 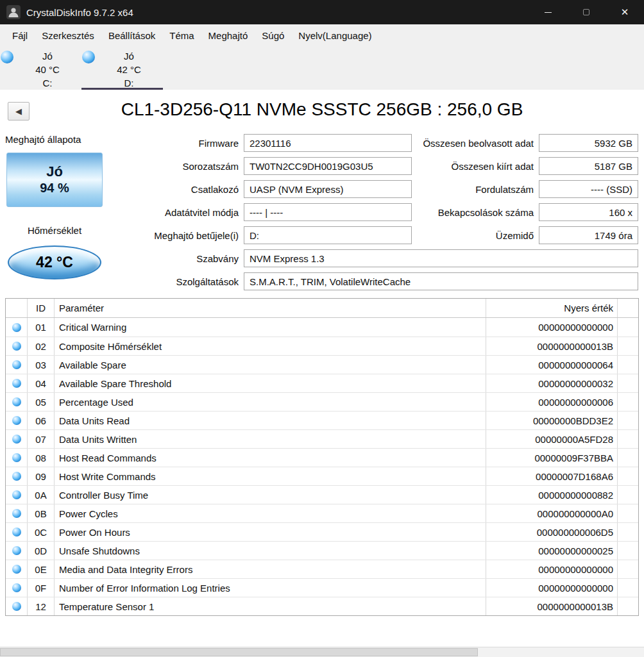 I want to click on drive-tab-1: Jó42 °CD:, so click(x=122, y=68).